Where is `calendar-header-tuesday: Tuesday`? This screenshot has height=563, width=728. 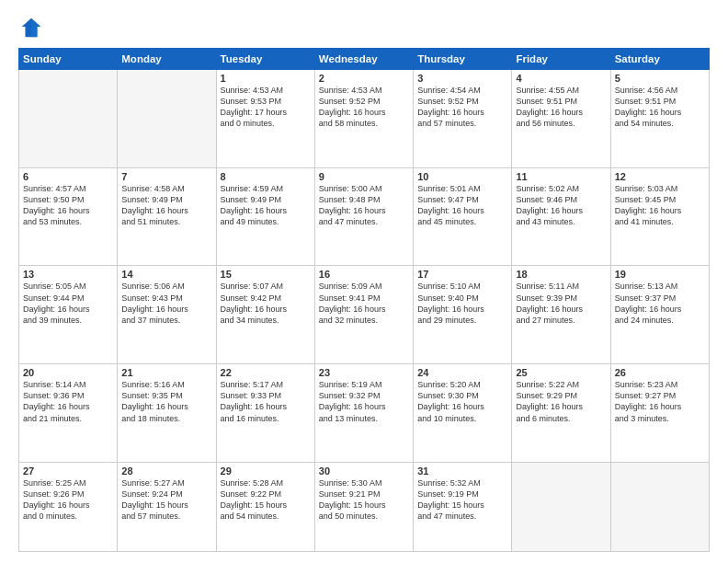
calendar-header-tuesday: Tuesday is located at coordinates (265, 59).